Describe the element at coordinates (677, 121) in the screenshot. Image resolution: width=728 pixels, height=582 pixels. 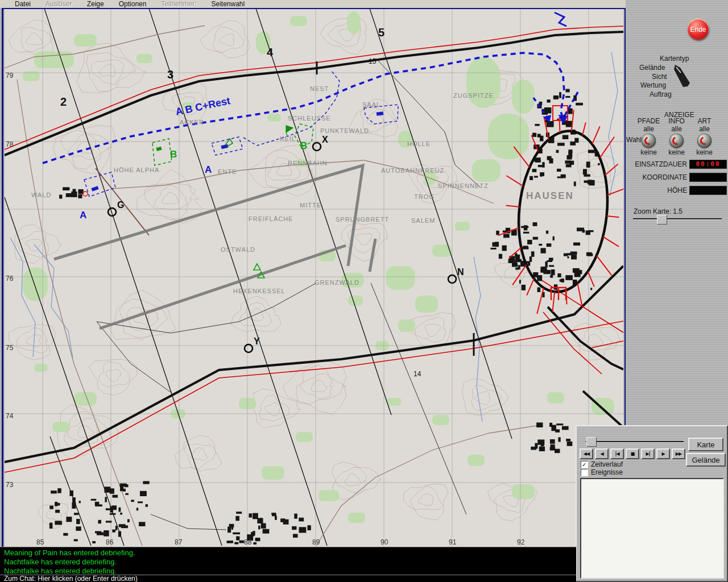
I see `anzeige-col-label: INFO` at that location.